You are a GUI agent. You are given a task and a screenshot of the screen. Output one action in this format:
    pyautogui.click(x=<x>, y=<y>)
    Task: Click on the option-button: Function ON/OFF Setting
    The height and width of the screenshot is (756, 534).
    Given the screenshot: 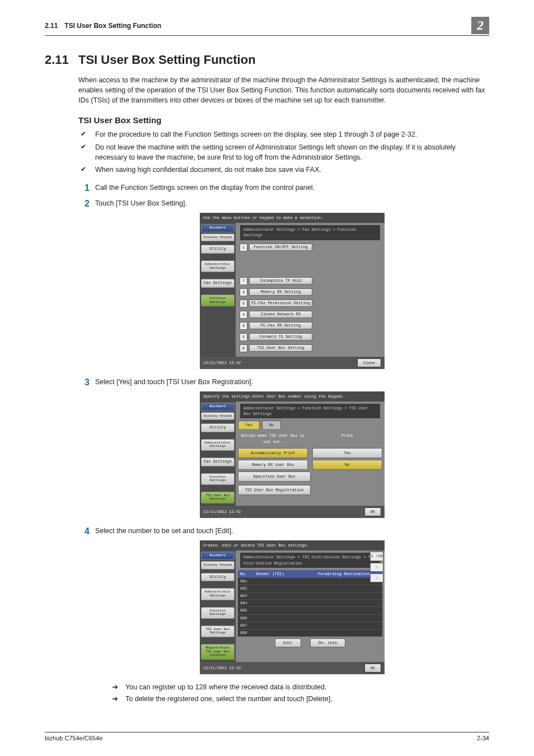 What is the action you would take?
    pyautogui.click(x=281, y=248)
    